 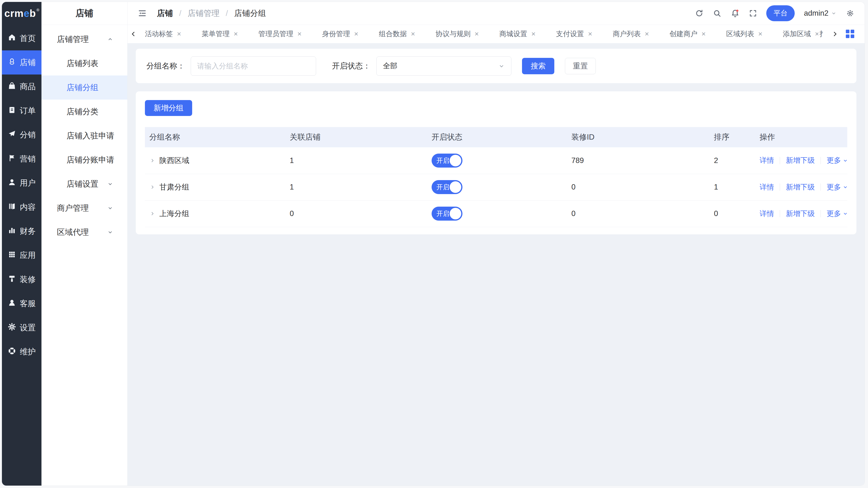 I want to click on tab-create-merchant: 创建商户✕, so click(x=688, y=34).